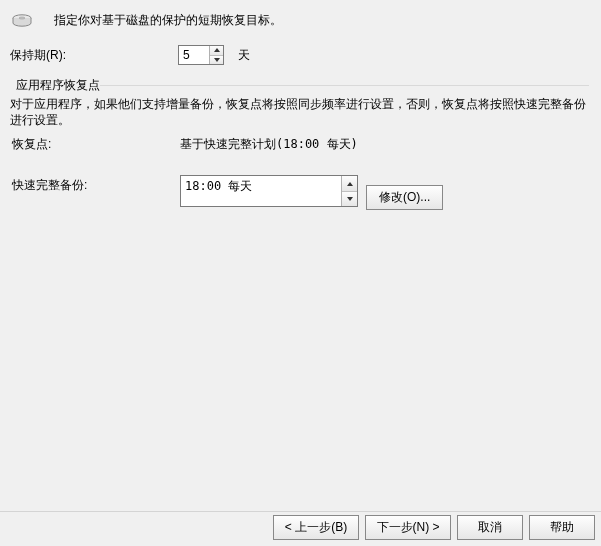 Image resolution: width=601 pixels, height=546 pixels. What do you see at coordinates (22, 21) in the screenshot?
I see `disk-icon` at bounding box center [22, 21].